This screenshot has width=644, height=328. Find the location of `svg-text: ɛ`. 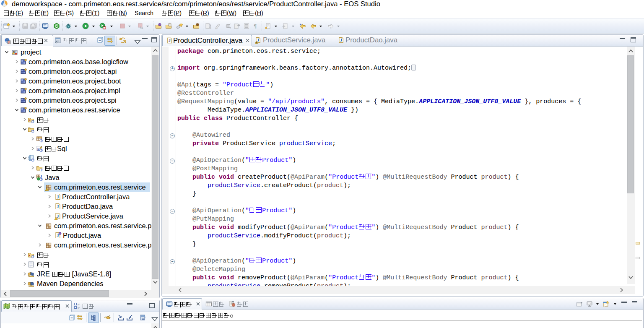

svg-text: ɛ is located at coordinates (30, 120).